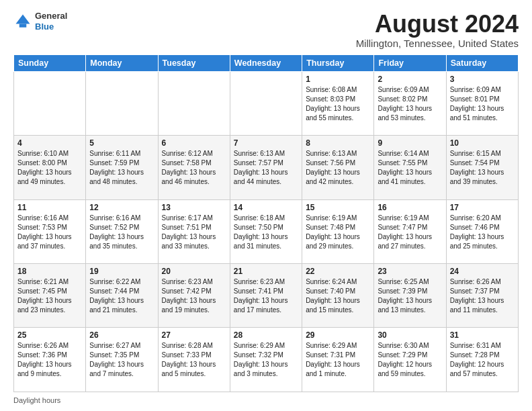 The width and height of the screenshot is (532, 411). I want to click on day-cell: 8Sunrise: 6:13 AM Sunset: 7:56 PM Daylig…, so click(339, 168).